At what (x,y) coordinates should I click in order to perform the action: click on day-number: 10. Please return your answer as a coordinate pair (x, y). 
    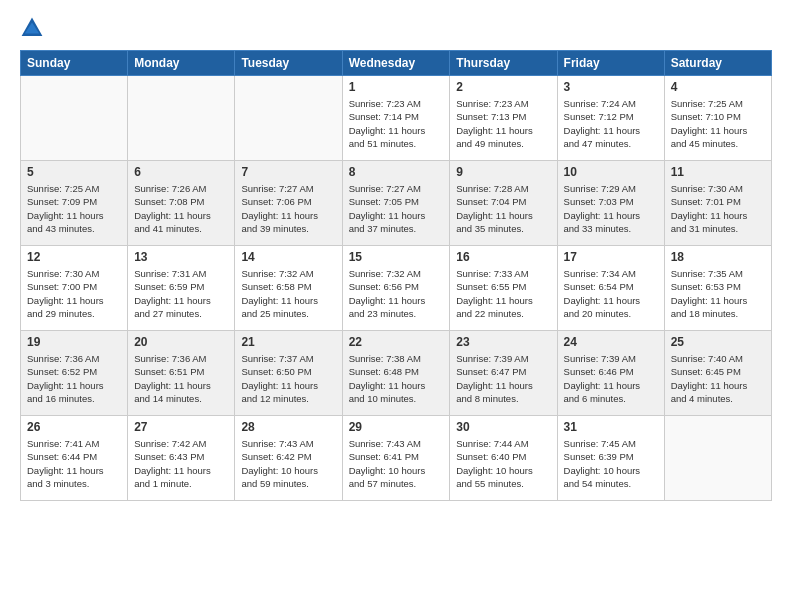
    Looking at the image, I should click on (611, 172).